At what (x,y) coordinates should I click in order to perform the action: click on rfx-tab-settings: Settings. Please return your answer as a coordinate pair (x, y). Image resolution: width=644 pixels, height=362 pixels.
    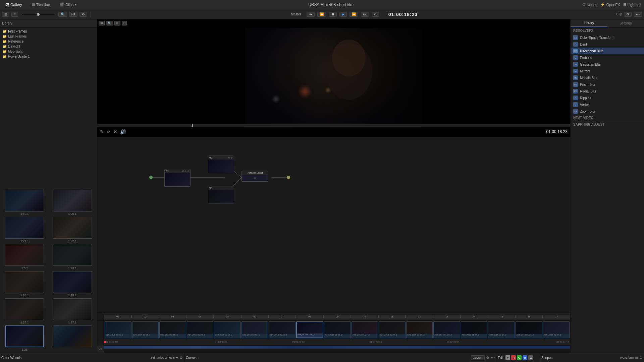
    Looking at the image, I should click on (626, 23).